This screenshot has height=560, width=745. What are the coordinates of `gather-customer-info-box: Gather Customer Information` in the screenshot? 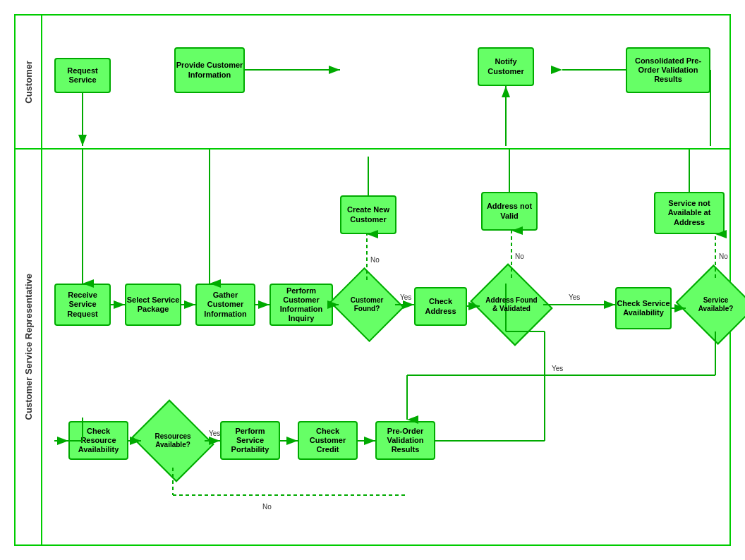 It's located at (226, 305).